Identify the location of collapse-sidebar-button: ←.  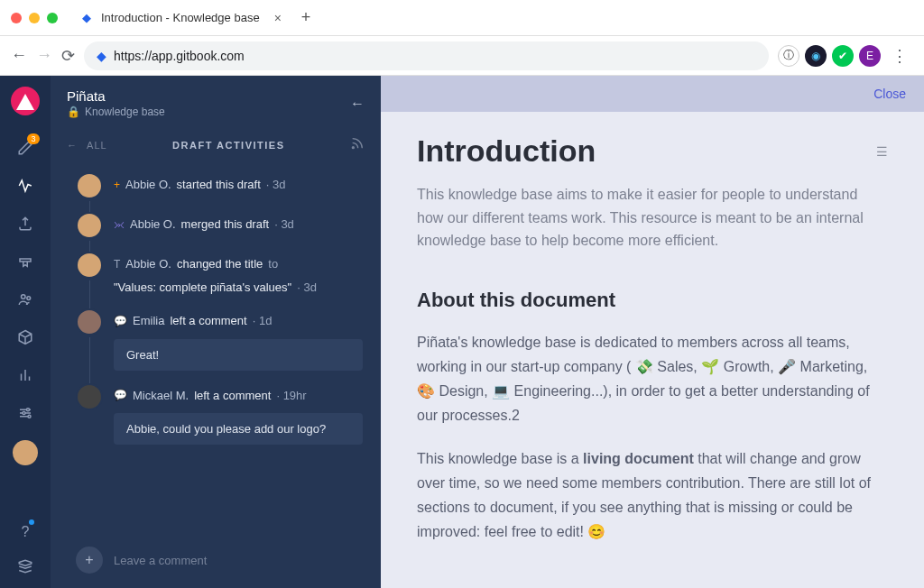
(357, 104).